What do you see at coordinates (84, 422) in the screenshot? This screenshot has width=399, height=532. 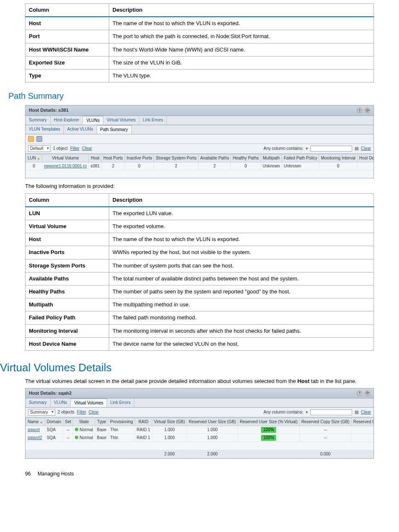 I see `column-header: State` at bounding box center [84, 422].